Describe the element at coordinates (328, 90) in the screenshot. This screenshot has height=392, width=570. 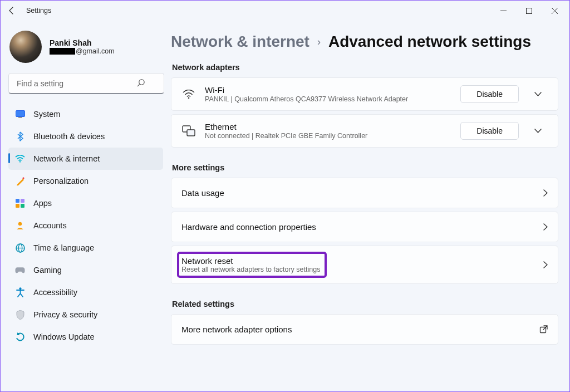
I see `adapter-title: Wi-Fi` at that location.